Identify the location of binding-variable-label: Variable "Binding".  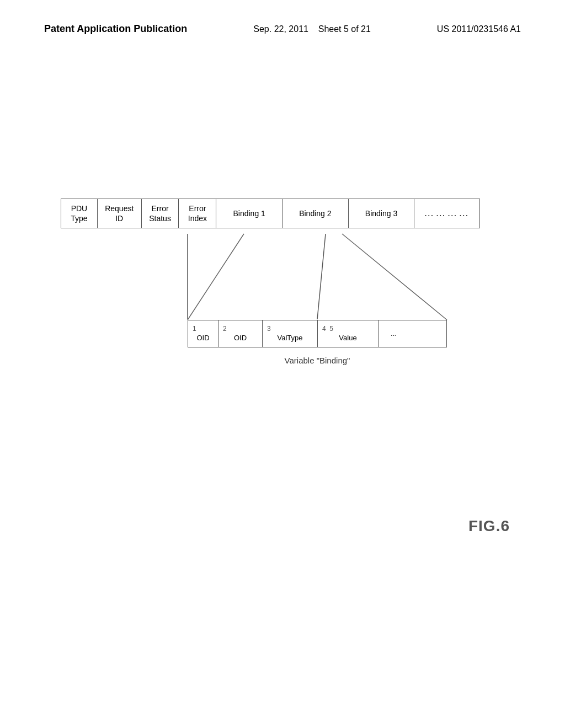
(317, 361).